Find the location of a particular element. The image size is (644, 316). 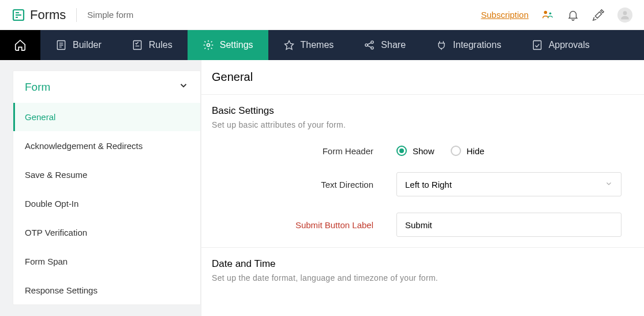

form-header-radios: Show Hide is located at coordinates (509, 151).